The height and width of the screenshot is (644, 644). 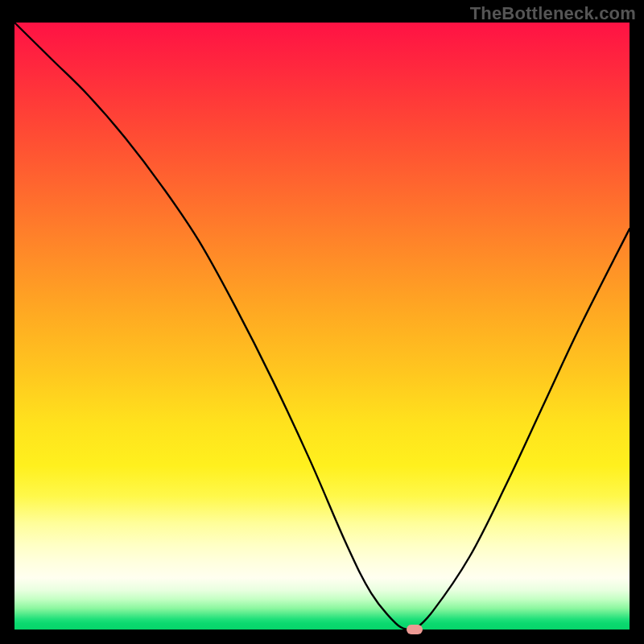 I want to click on optimal-marker, so click(x=415, y=630).